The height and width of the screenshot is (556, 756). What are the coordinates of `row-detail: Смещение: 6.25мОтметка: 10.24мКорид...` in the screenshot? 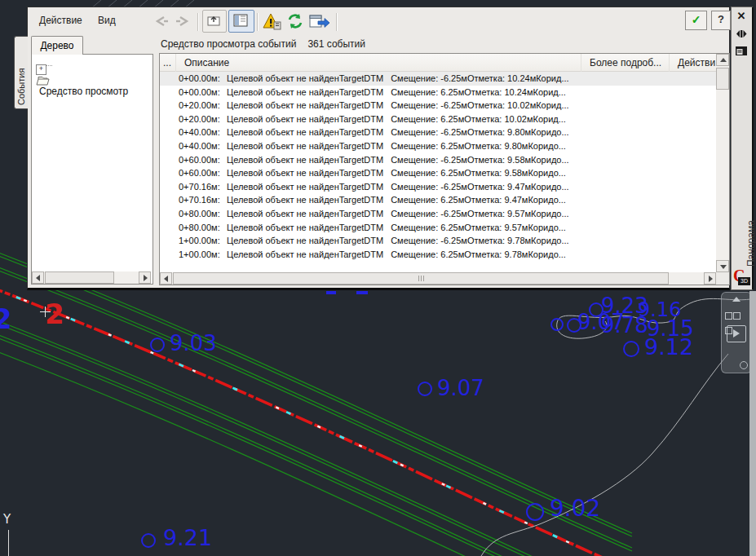 It's located at (478, 93).